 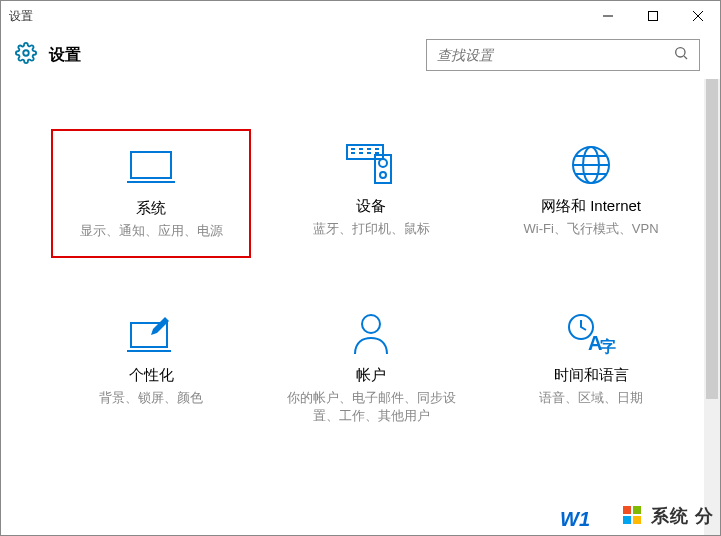 I want to click on tile-desc: 蓝牙、打印机、鼠标, so click(x=371, y=229).